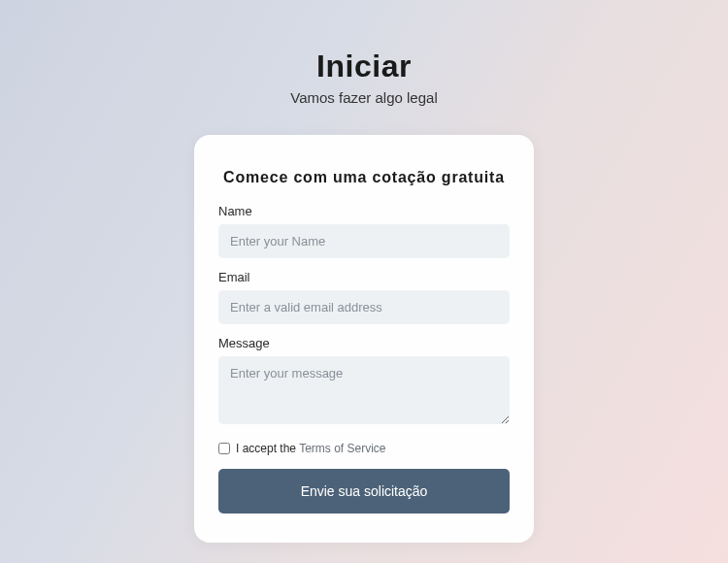 Image resolution: width=728 pixels, height=563 pixels. What do you see at coordinates (364, 241) in the screenshot?
I see `name-input` at bounding box center [364, 241].